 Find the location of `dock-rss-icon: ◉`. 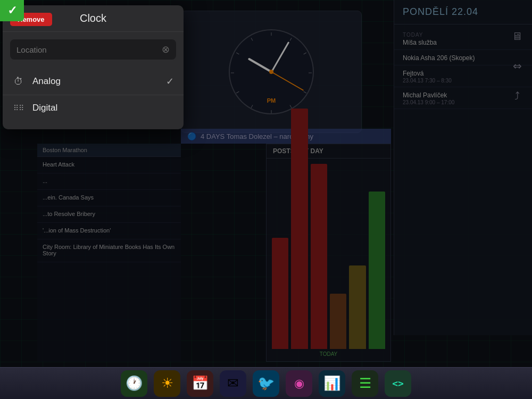

dock-rss-icon: ◉ is located at coordinates (299, 384).